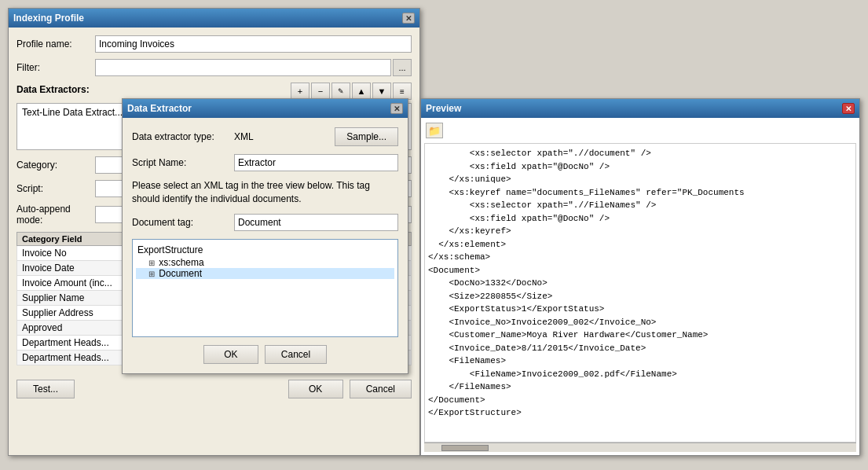 Image resolution: width=868 pixels, height=470 pixels. What do you see at coordinates (361, 91) in the screenshot?
I see `up-extractor-btn: ▲` at bounding box center [361, 91].